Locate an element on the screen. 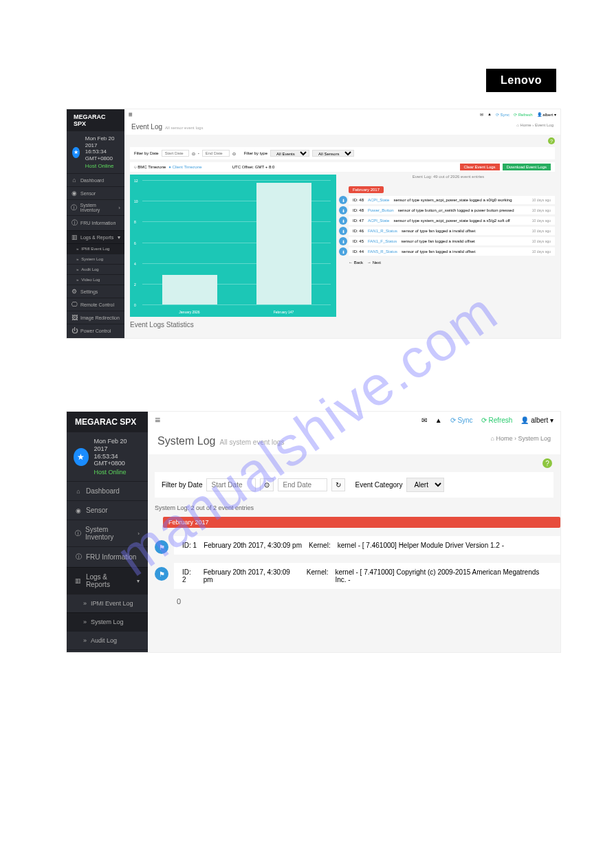  event-row: ⬇ID: 44 FAN5_R_Status sensor of type fan… is located at coordinates (452, 252).